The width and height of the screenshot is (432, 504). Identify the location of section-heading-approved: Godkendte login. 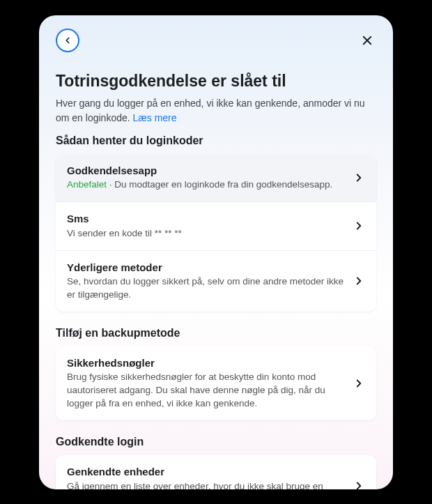
(216, 442).